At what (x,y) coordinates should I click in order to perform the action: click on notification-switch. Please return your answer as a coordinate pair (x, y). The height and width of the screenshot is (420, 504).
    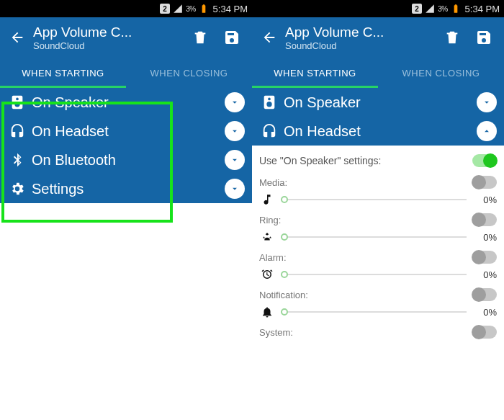
    Looking at the image, I should click on (485, 295).